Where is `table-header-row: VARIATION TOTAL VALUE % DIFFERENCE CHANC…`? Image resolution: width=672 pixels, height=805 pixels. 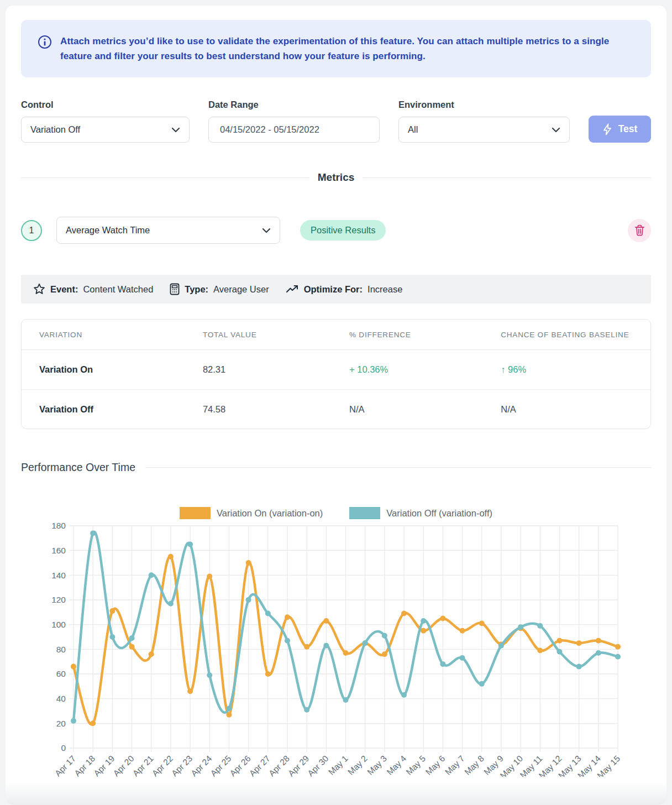 table-header-row: VARIATION TOTAL VALUE % DIFFERENCE CHANC… is located at coordinates (336, 335).